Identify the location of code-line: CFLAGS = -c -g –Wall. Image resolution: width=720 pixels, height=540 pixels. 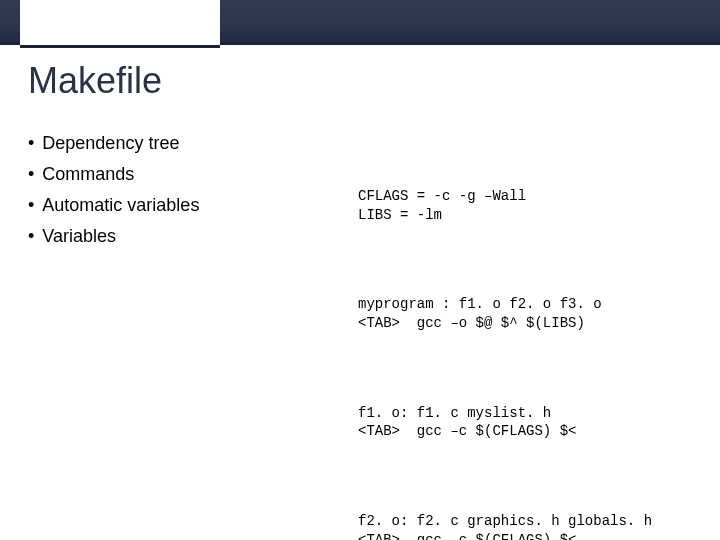
(442, 196).